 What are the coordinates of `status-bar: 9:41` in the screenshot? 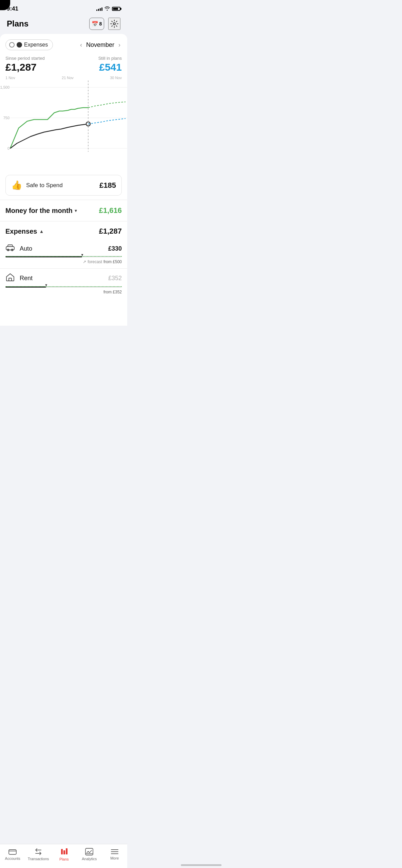 It's located at (64, 7).